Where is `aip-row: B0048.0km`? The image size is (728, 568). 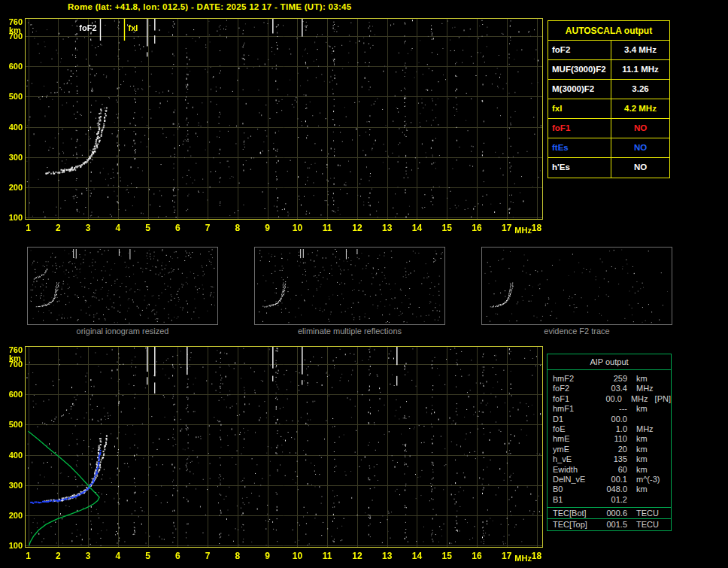
aip-row: B0048.0km is located at coordinates (609, 489).